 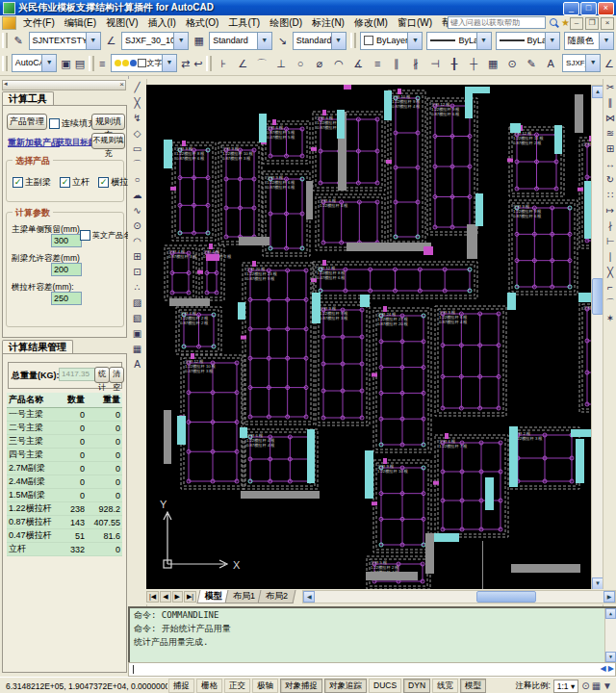 I want to click on product-option-checkbox: ✓主副梁, so click(x=32, y=183).